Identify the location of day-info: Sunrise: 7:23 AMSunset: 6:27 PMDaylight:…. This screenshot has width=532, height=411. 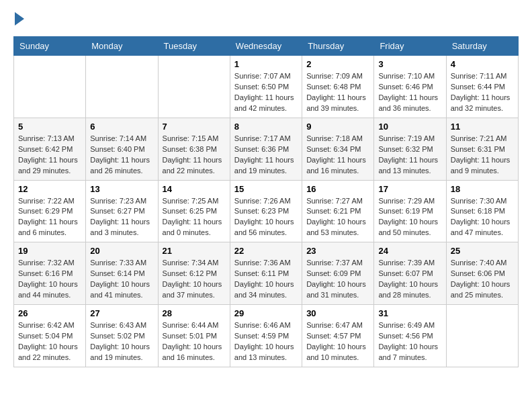
(120, 217).